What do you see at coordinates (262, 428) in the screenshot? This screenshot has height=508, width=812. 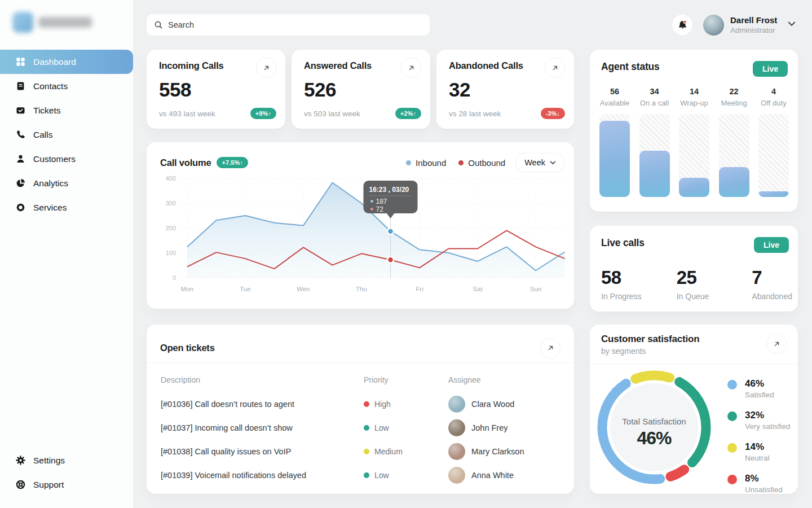 I see `ticket-description: [#01037] Incoming call doesn’t show` at bounding box center [262, 428].